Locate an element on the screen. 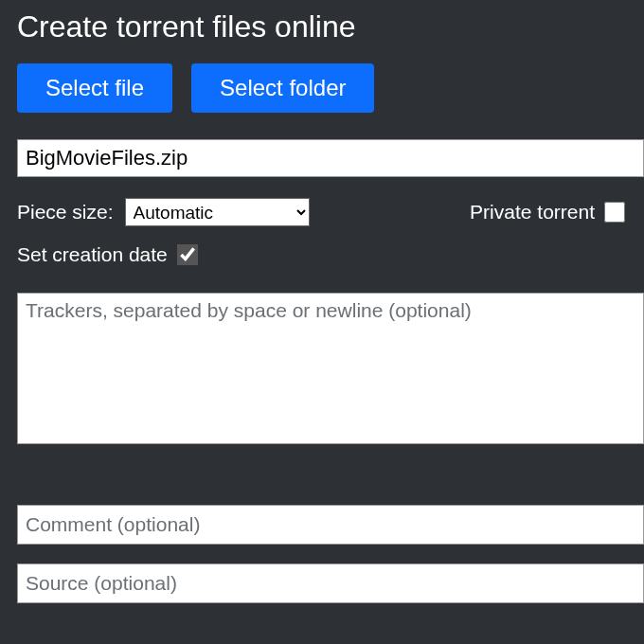  file-select-row: Select file Select folder is located at coordinates (331, 88).